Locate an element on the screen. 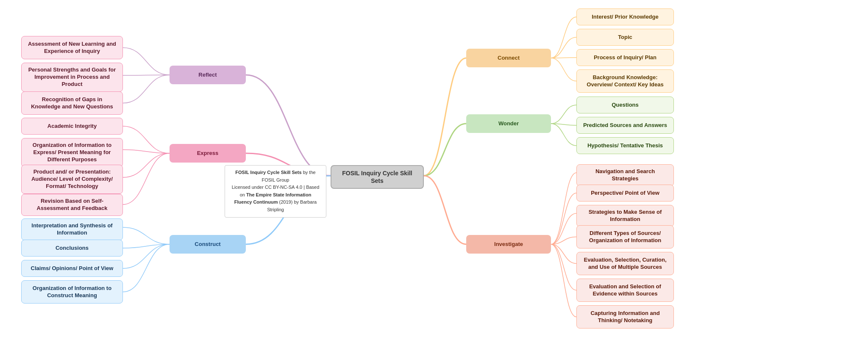 The width and height of the screenshot is (868, 359). credit-box: FOSIL Inquiry Cycle Skill Sets by the FO… is located at coordinates (275, 191).